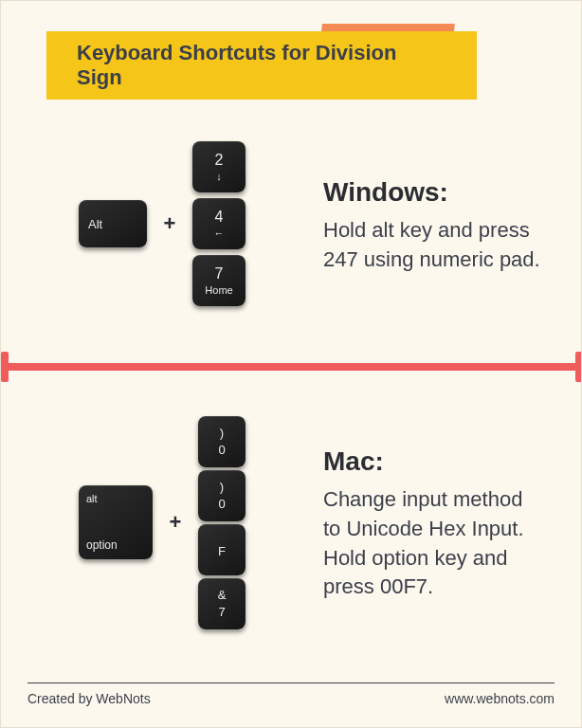  I want to click on key-sub: Home, so click(218, 290).